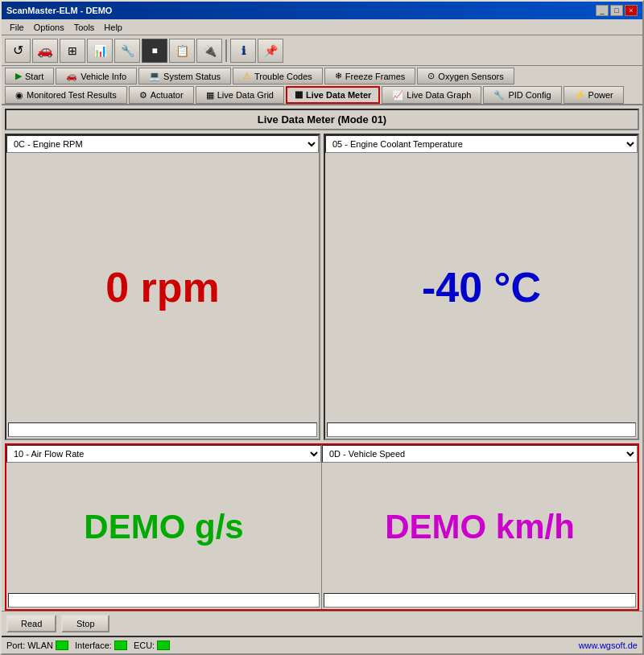 This screenshot has height=655, width=644. Describe the element at coordinates (322, 95) in the screenshot. I see `tab-row-2: ◉ Monitored Test Results ⚙ Actuator ▦ Li…` at that location.